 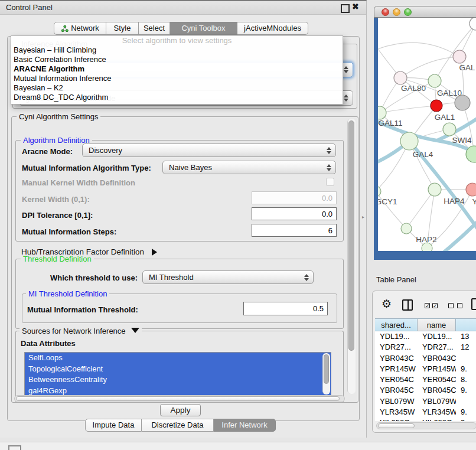 I want to click on table-cell: 12, so click(x=466, y=347).